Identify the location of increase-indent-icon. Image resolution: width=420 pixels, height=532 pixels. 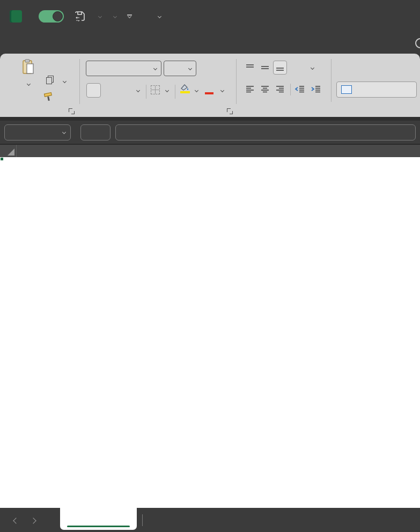
(316, 89).